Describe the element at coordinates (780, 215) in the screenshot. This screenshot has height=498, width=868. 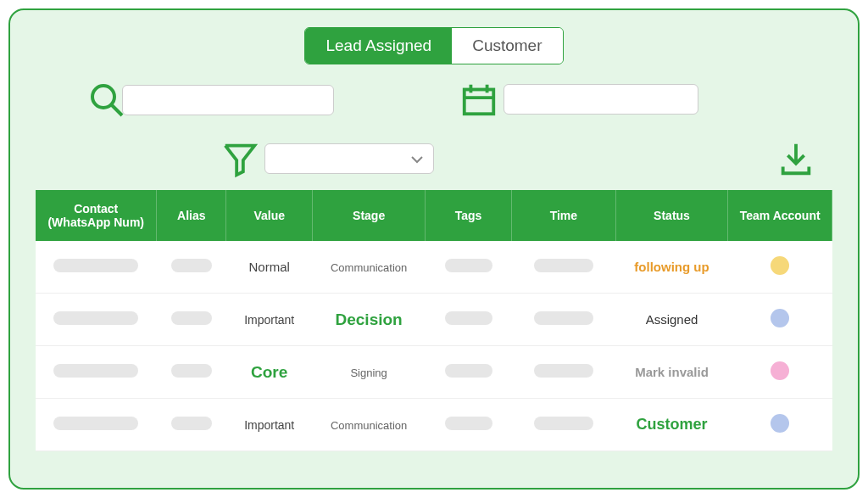
I see `col-team-account: Team Account` at that location.